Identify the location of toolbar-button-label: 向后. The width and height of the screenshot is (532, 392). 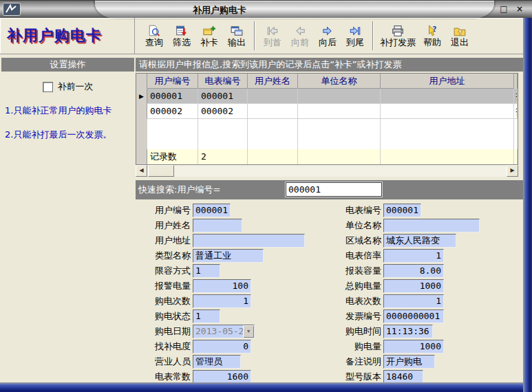
(328, 43).